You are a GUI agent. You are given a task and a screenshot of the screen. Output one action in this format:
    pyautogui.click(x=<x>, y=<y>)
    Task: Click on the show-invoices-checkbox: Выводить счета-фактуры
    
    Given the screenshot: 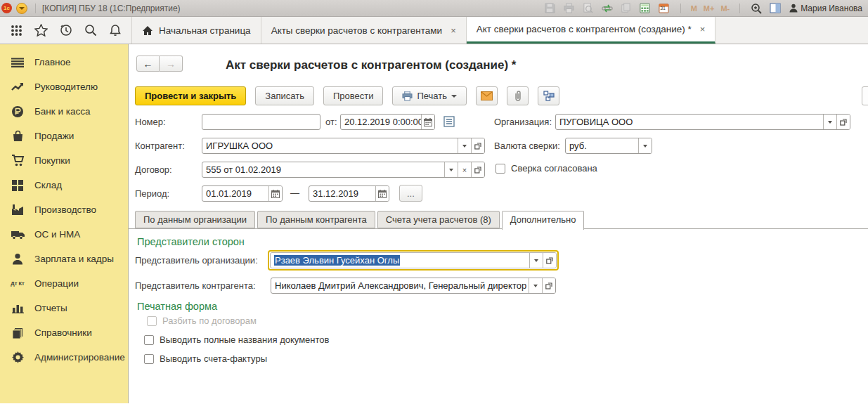 What is the action you would take?
    pyautogui.click(x=205, y=358)
    